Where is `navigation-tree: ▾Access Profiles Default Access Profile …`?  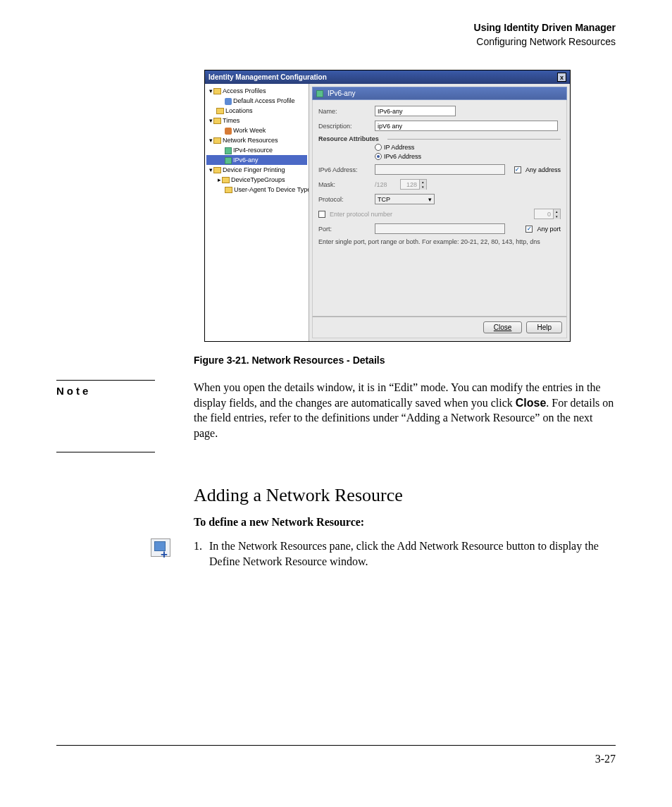
navigation-tree: ▾Access Profiles Default Access Profile … is located at coordinates (257, 213).